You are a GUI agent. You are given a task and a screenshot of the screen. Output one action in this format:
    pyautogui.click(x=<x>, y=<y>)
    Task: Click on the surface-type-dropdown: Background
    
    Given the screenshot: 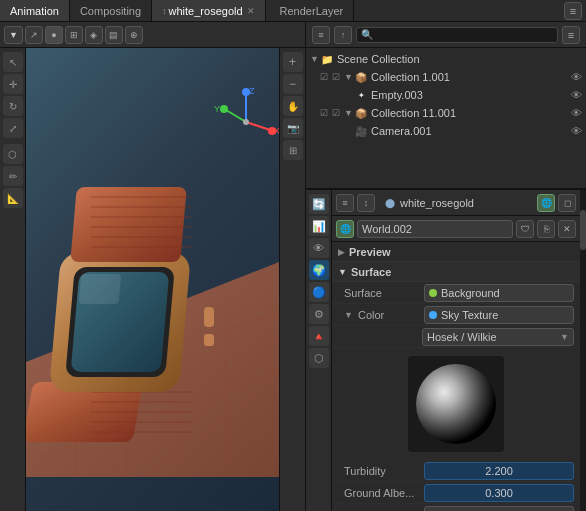 What is the action you would take?
    pyautogui.click(x=499, y=293)
    